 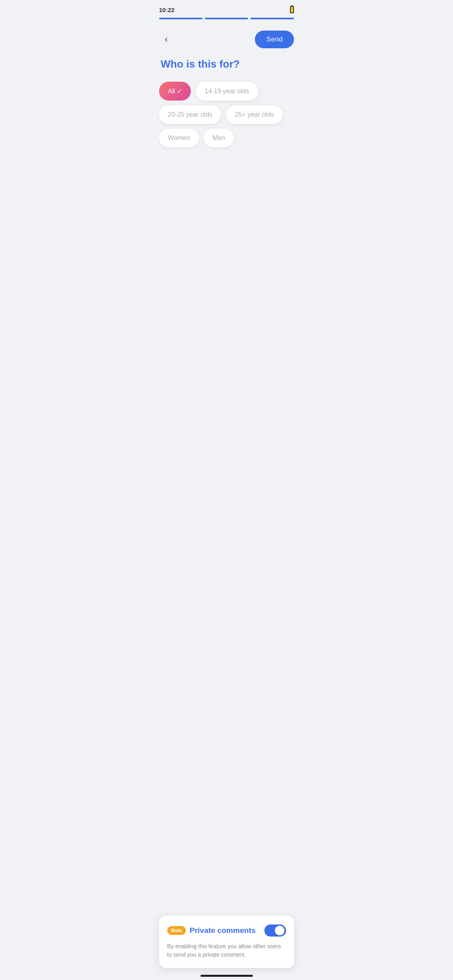 I want to click on send-button: Send, so click(x=275, y=39).